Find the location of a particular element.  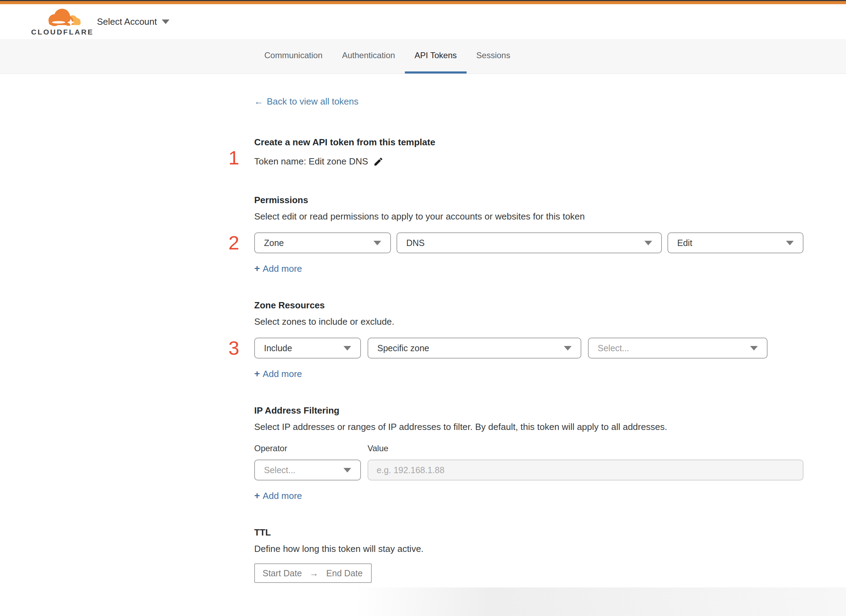

cloudflare-wordmark: CLOUDFLARE is located at coordinates (62, 32).